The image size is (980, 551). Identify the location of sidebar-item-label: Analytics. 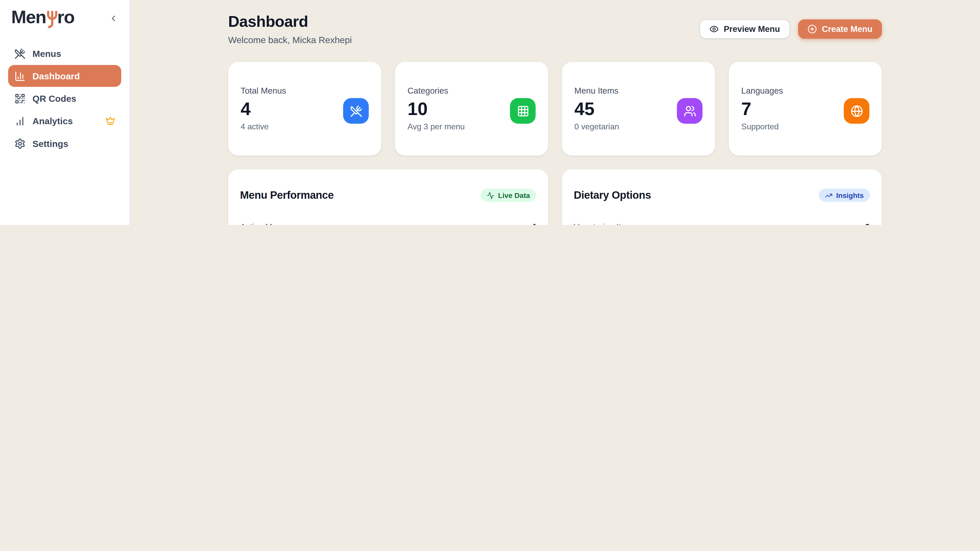
(52, 121).